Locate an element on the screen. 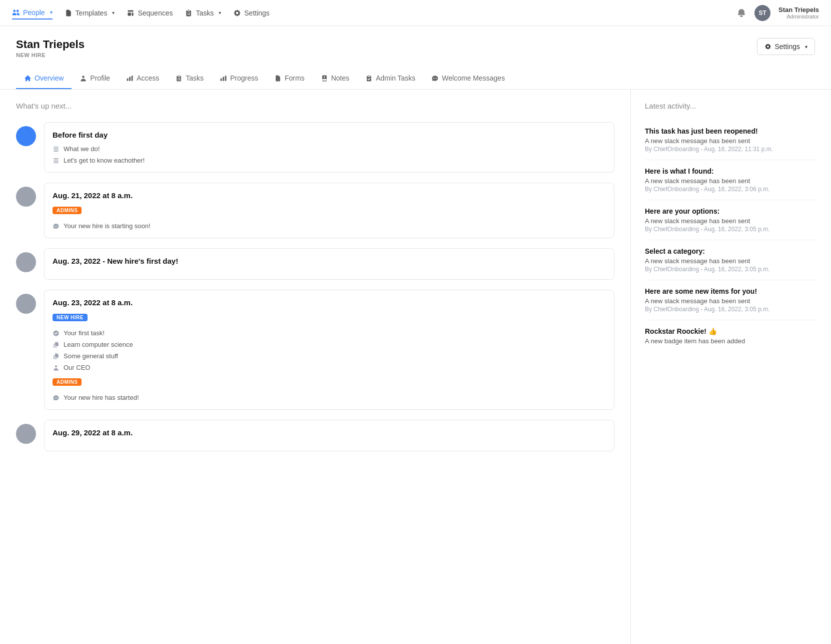  nav-item-people: People ▾ is located at coordinates (32, 13).